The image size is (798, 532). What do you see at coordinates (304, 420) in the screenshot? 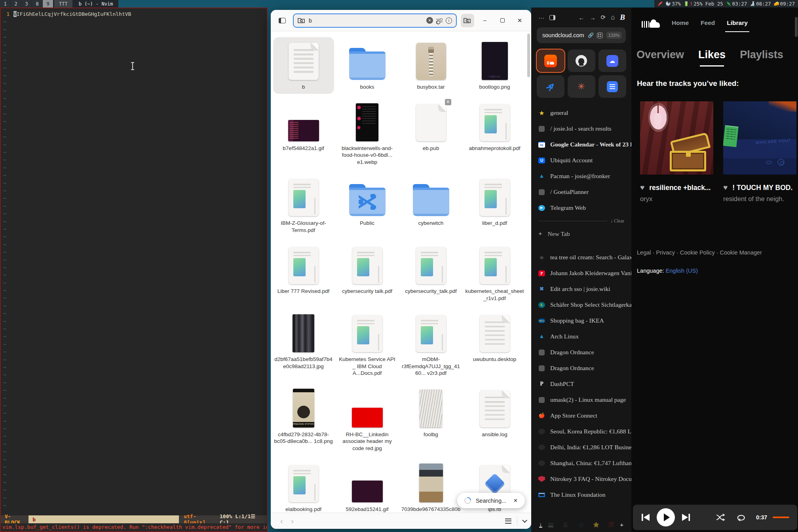
I see `file-item: FREESIDE STATIONc4fbd279-2832-4b78-bc05-…` at bounding box center [304, 420].